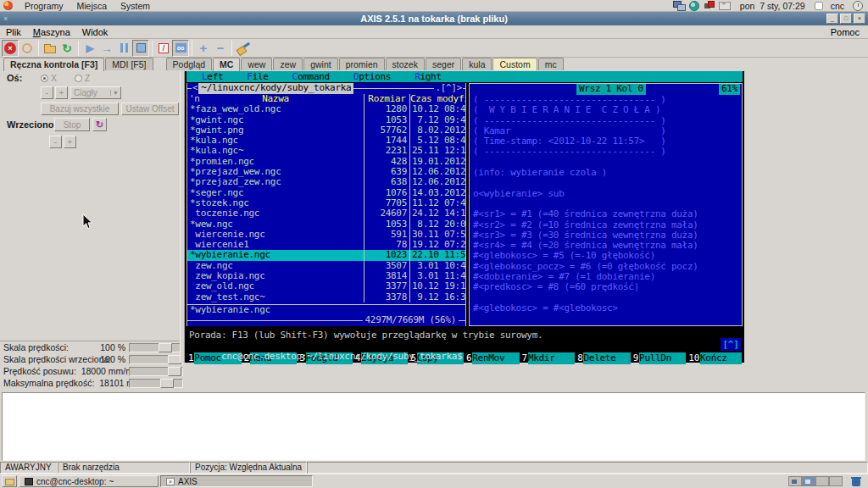 Image resolution: width=868 pixels, height=488 pixels. What do you see at coordinates (837, 6) in the screenshot?
I see `user-switcher: cnc` at bounding box center [837, 6].